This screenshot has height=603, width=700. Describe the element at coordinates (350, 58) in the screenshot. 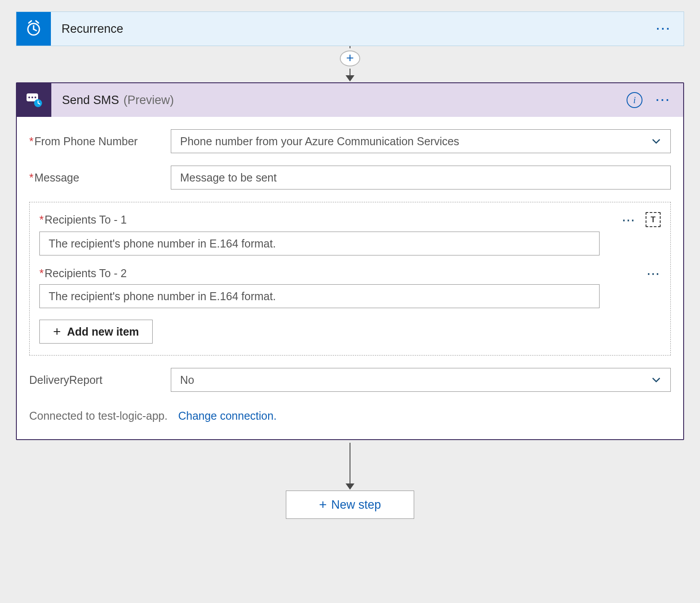

I see `insert-step-button: +` at that location.